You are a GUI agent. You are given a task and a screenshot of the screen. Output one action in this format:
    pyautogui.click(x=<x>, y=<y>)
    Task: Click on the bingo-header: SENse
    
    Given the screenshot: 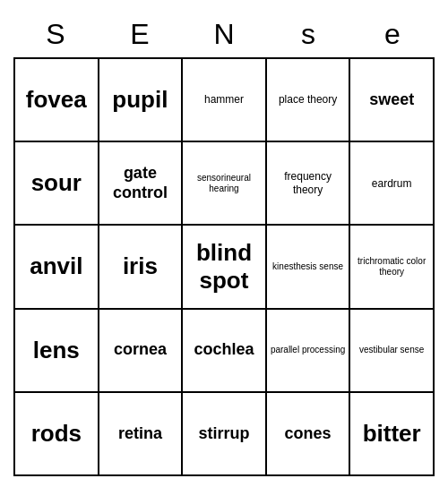 What is the action you would take?
    pyautogui.click(x=224, y=34)
    